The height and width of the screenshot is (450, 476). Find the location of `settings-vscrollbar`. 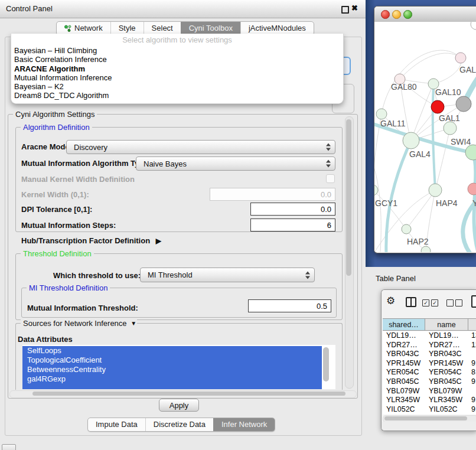

settings-vscrollbar is located at coordinates (350, 253).